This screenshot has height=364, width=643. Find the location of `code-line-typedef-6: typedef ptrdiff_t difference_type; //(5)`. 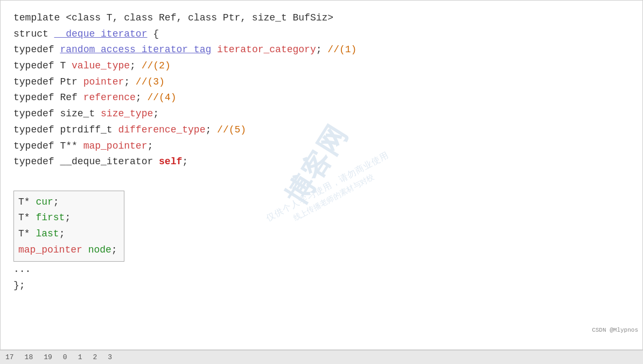

code-line-typedef-6: typedef ptrdiff_t difference_type; //(5) is located at coordinates (322, 130).